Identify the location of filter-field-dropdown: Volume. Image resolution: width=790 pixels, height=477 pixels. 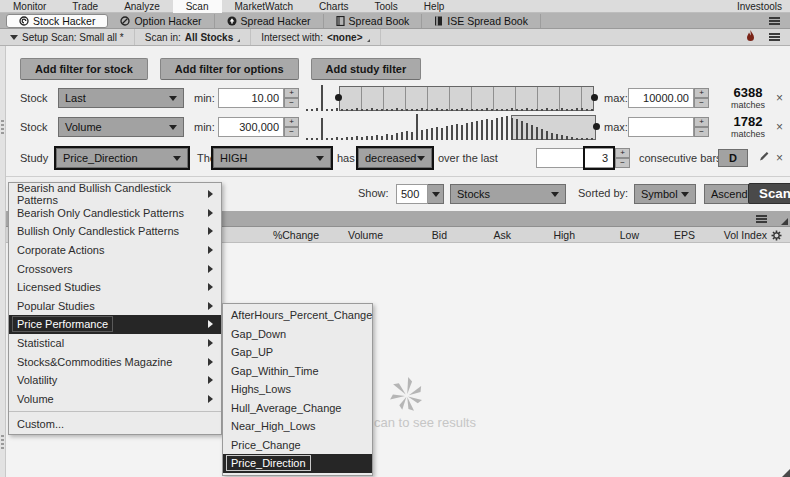
(121, 127).